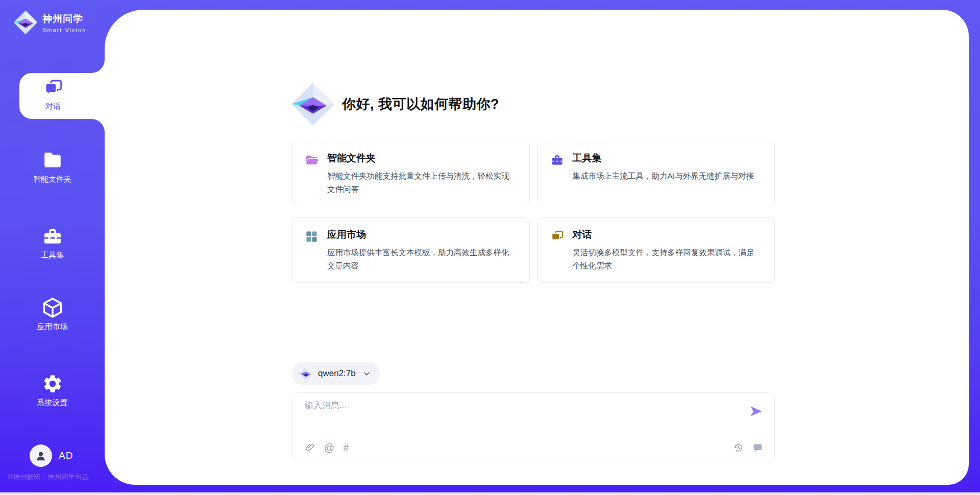 The width and height of the screenshot is (980, 495). What do you see at coordinates (66, 456) in the screenshot?
I see `user-initials: AD` at bounding box center [66, 456].